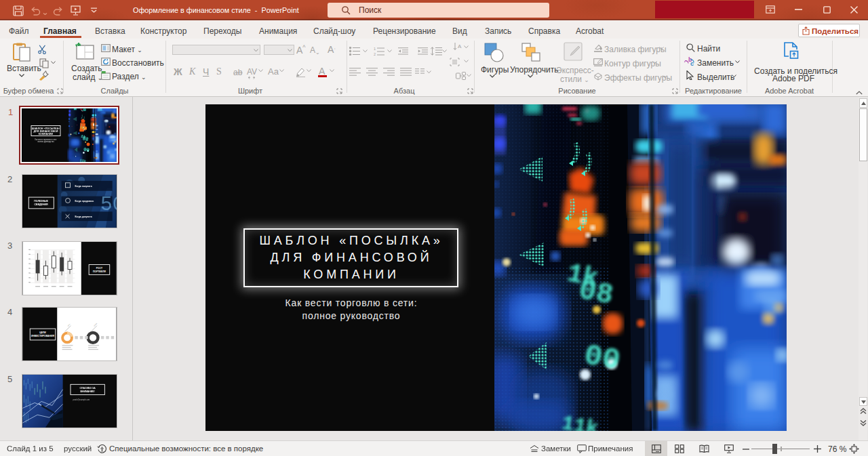 This screenshot has height=456, width=868. What do you see at coordinates (99, 268) in the screenshot?
I see `svg-text: РОСТ` at bounding box center [99, 268].